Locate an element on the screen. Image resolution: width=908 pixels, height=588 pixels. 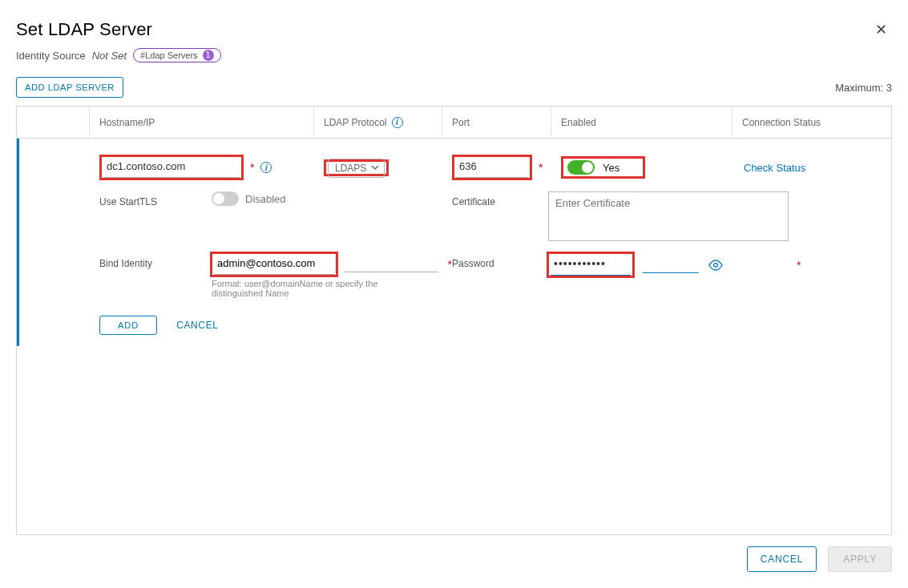
chevron-down-icon is located at coordinates (375, 168).